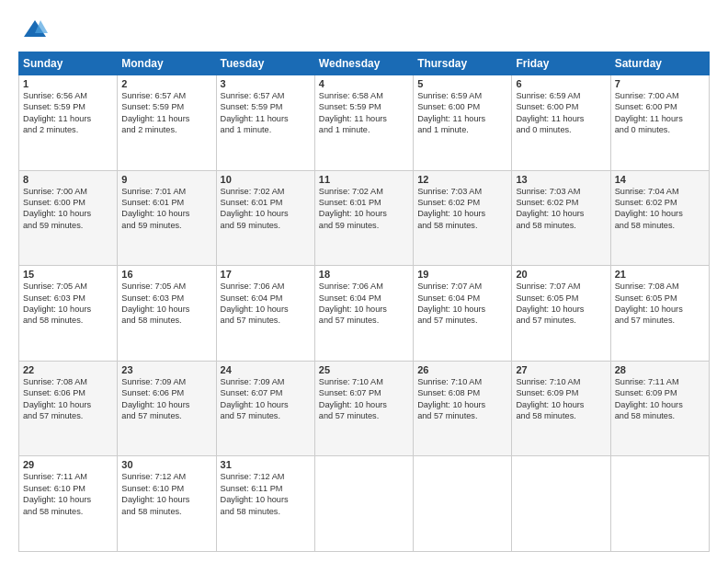 The image size is (728, 563). I want to click on calendar-header: SundayMondayTuesdayWednesdayThursdayFrid…, so click(364, 64).